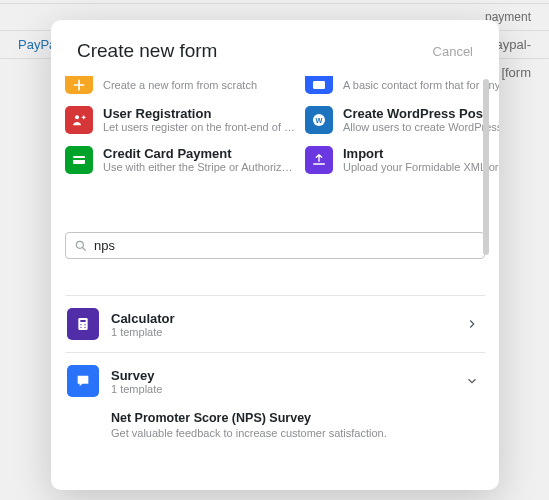 This screenshot has height=500, width=549. Describe the element at coordinates (320, 120) in the screenshot. I see `svg-text: W` at that location.